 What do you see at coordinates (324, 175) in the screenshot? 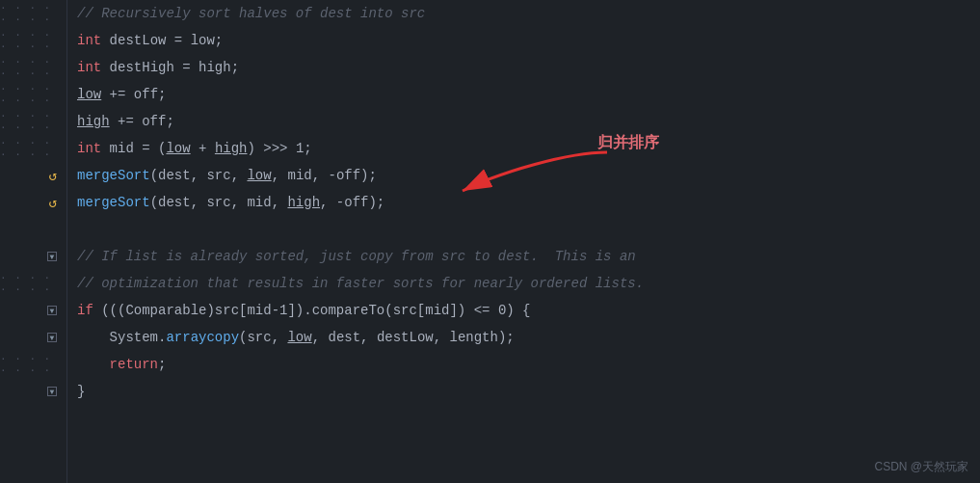
I see `code-token: , mid, -off);` at bounding box center [324, 175].